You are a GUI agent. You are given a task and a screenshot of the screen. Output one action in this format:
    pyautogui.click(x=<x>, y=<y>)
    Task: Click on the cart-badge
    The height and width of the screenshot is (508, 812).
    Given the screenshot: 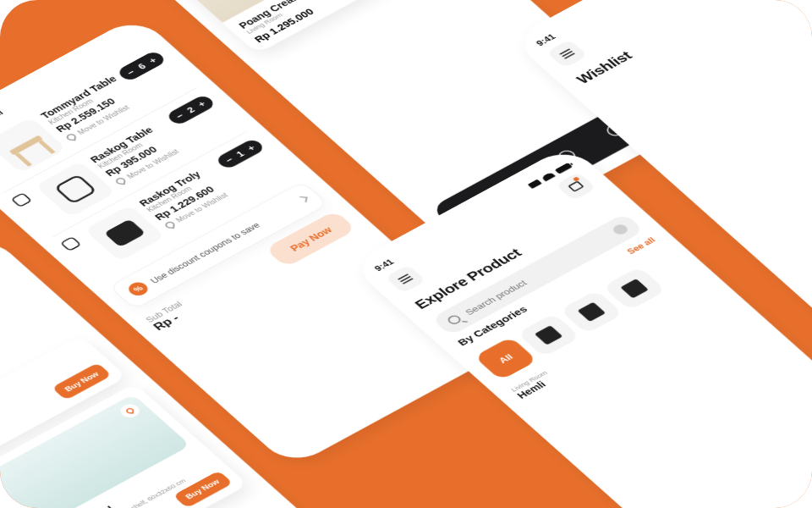 What is the action you would take?
    pyautogui.click(x=577, y=179)
    